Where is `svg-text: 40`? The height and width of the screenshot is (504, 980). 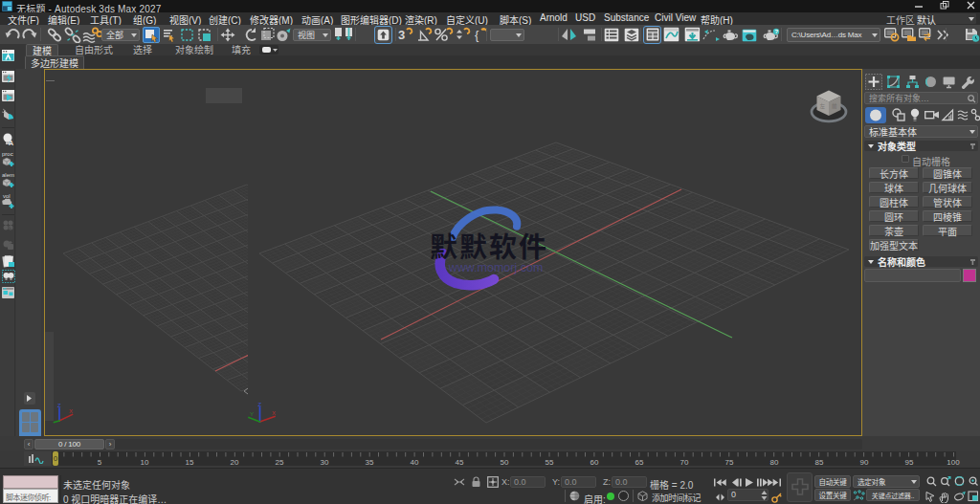 svg-text: 40 is located at coordinates (415, 463).